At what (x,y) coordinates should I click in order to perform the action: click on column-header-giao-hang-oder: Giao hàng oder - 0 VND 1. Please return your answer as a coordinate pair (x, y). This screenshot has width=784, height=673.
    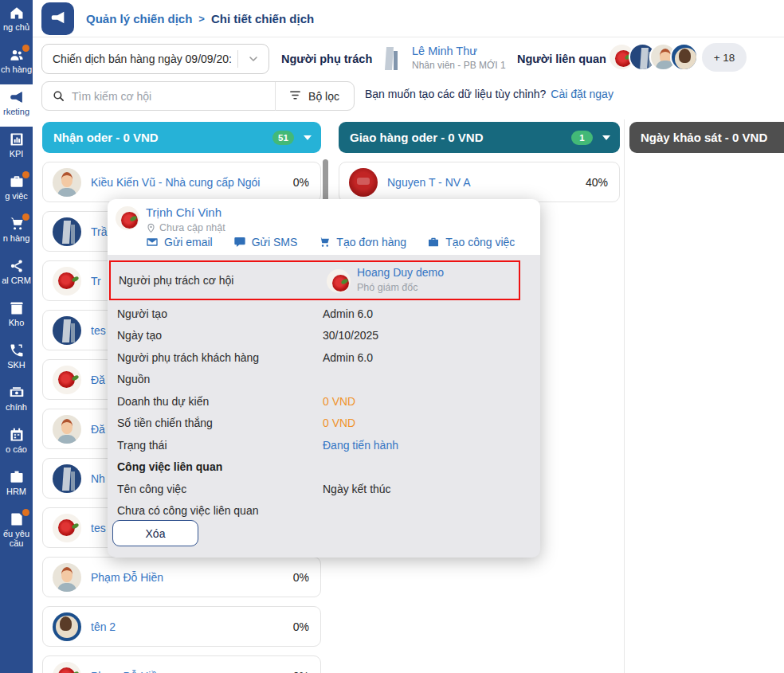
    Looking at the image, I should click on (480, 137).